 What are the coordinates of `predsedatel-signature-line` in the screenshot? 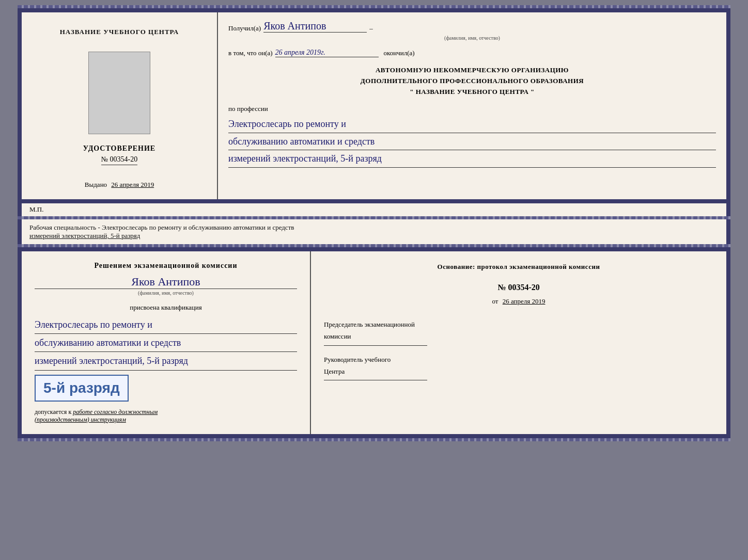 It's located at (376, 346).